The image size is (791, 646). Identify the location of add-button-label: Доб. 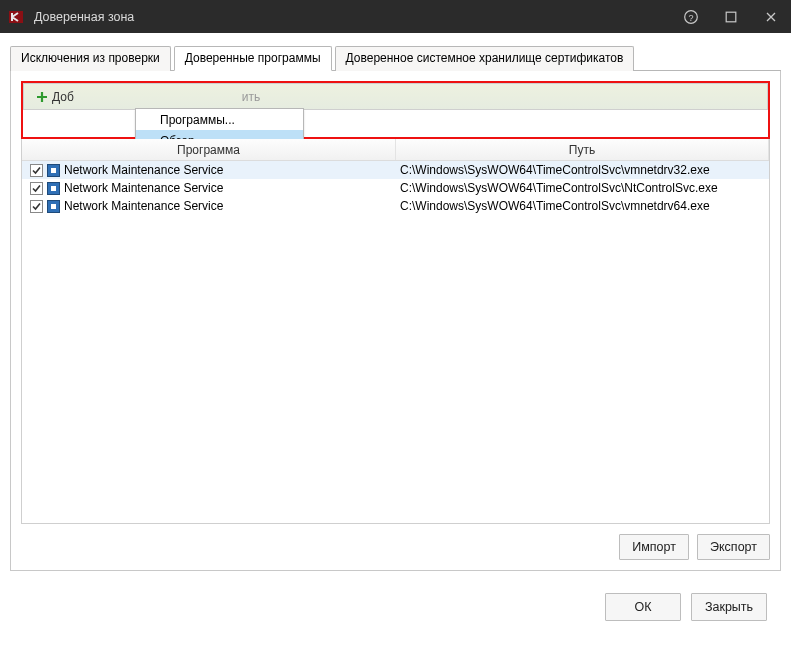
(63, 97).